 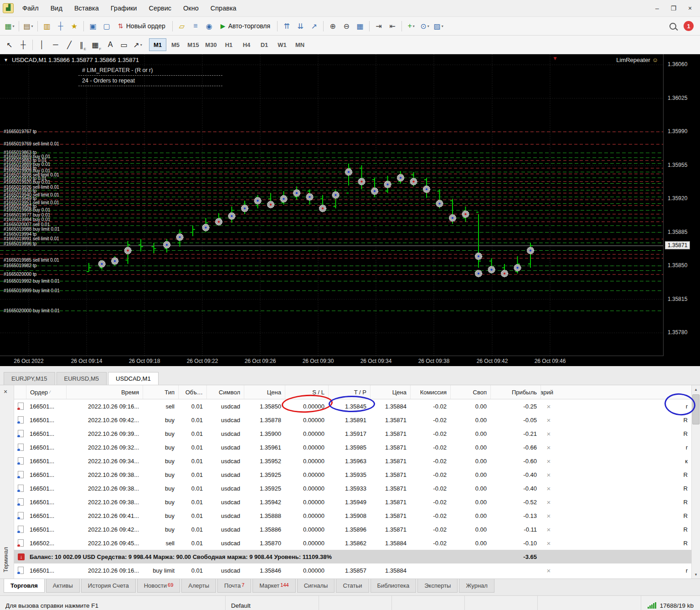 I want to click on price-axis: 1.35871 1.360601.360251.359901.359551.35…, so click(x=682, y=205).